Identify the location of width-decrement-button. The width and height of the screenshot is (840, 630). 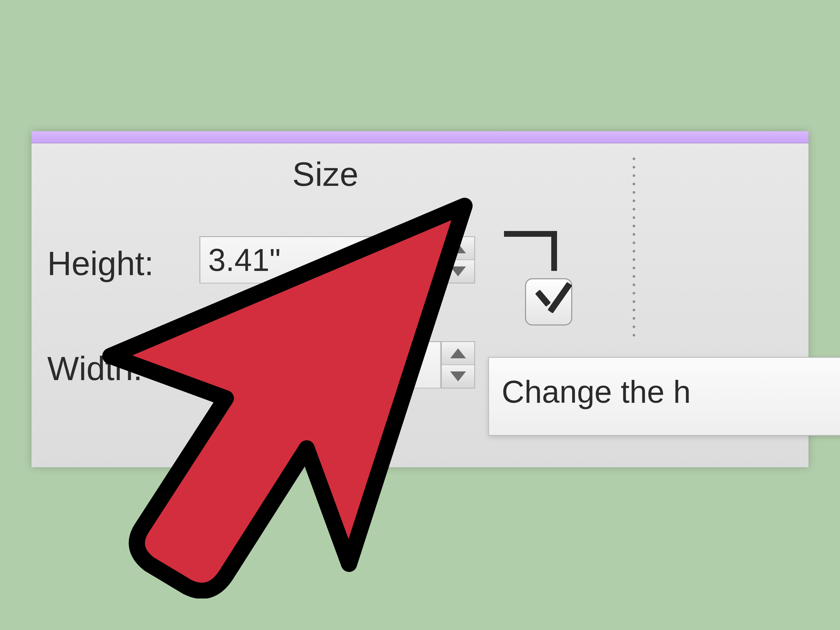
(458, 377).